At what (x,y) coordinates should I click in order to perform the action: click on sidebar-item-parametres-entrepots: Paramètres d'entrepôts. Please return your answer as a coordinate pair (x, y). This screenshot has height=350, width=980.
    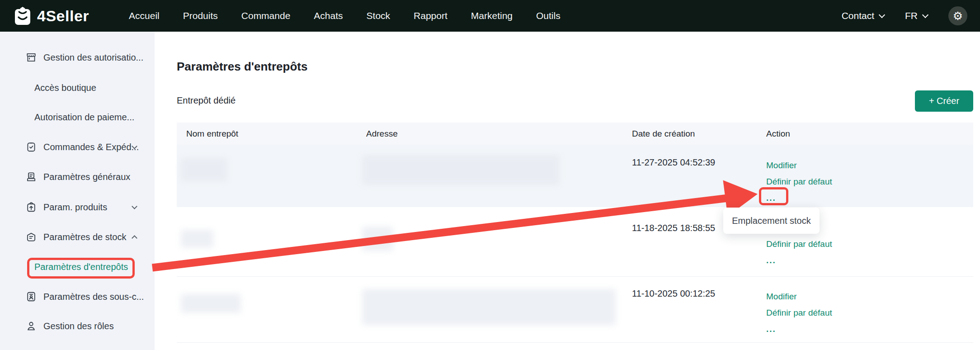
    Looking at the image, I should click on (77, 267).